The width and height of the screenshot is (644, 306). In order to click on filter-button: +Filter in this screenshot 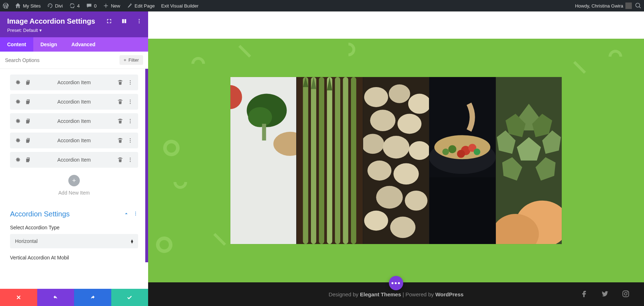, I will do `click(131, 60)`.